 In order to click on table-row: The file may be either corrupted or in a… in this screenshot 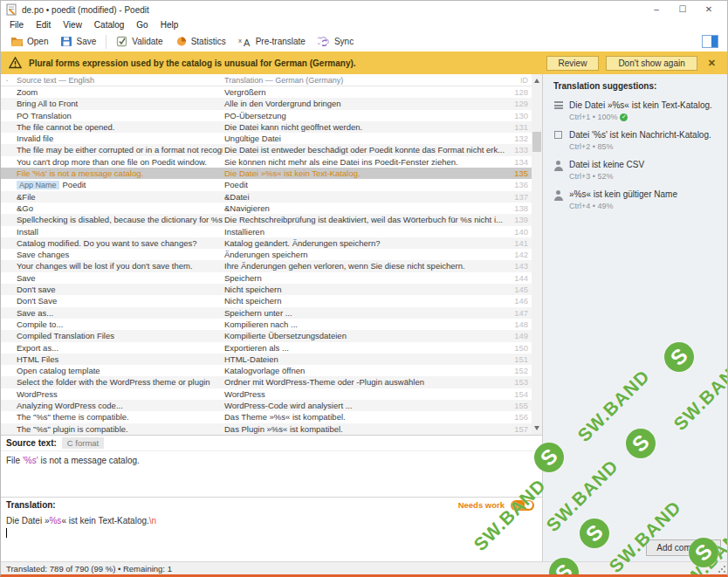, I will do `click(266, 150)`.